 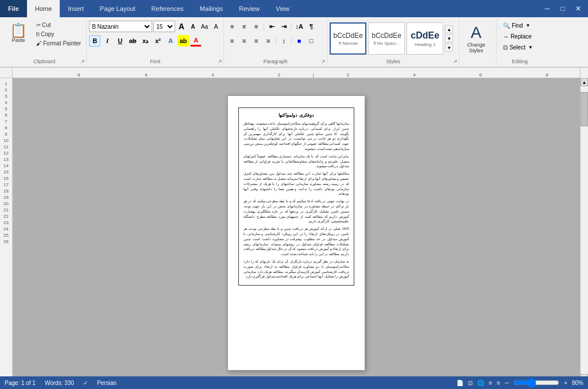 I want to click on replace-icon: ↔, so click(x=506, y=37).